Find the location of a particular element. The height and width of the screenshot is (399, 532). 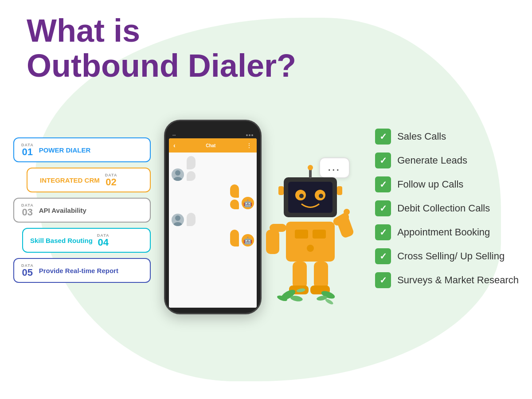

feature-card-5: DATA 05 Provide Real-time Report is located at coordinates (82, 270).